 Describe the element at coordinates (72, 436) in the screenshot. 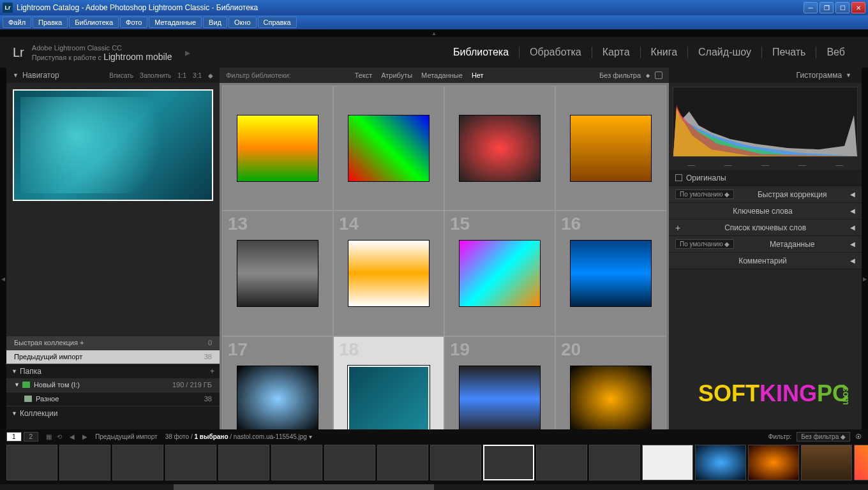

I see `nav-back-icon: ◀` at that location.